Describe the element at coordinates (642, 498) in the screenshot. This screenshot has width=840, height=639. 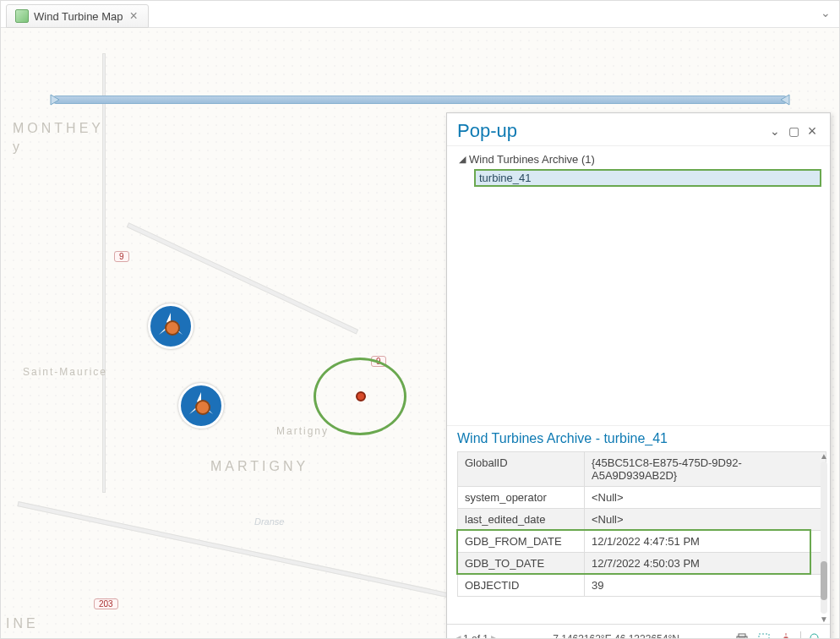
I see `table-row: system_operator<Null>` at that location.